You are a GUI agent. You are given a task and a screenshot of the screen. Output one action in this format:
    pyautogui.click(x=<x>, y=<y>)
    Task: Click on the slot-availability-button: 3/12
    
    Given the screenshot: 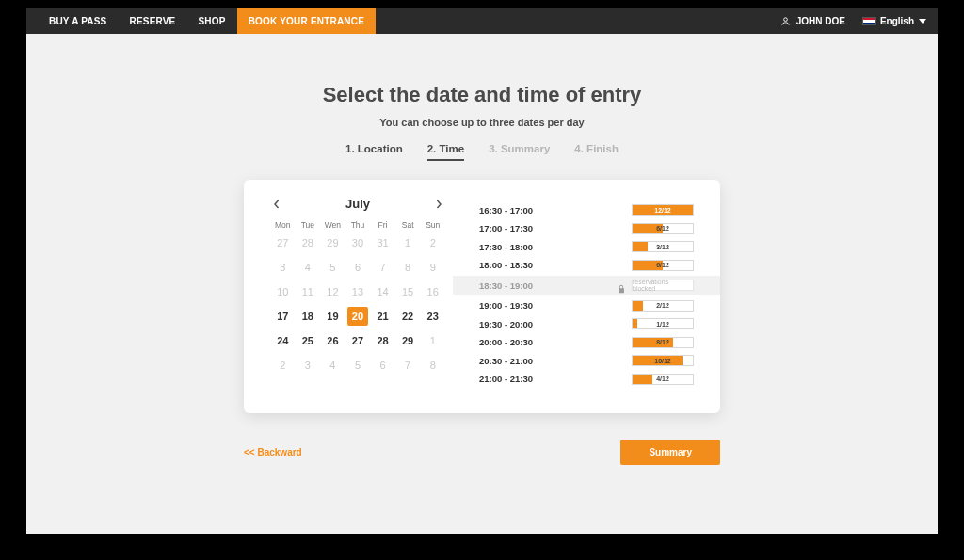 What is the action you would take?
    pyautogui.click(x=663, y=247)
    